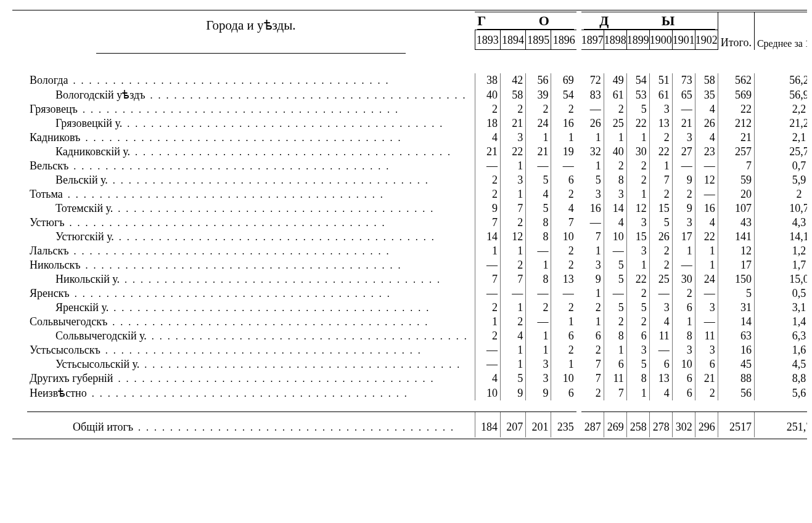 The image size is (812, 523). Describe the element at coordinates (661, 80) in the screenshot. I see `data-cell: 51` at that location.